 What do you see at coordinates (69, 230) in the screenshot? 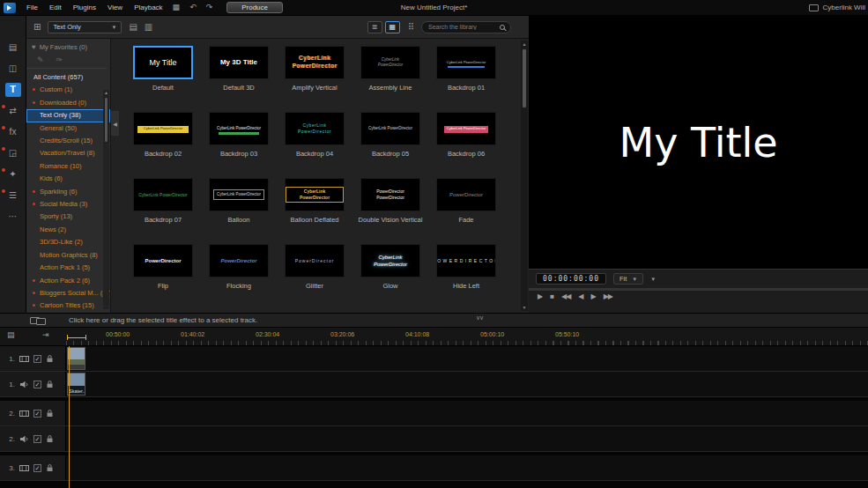
I see `category-news: News (2)` at bounding box center [69, 230].